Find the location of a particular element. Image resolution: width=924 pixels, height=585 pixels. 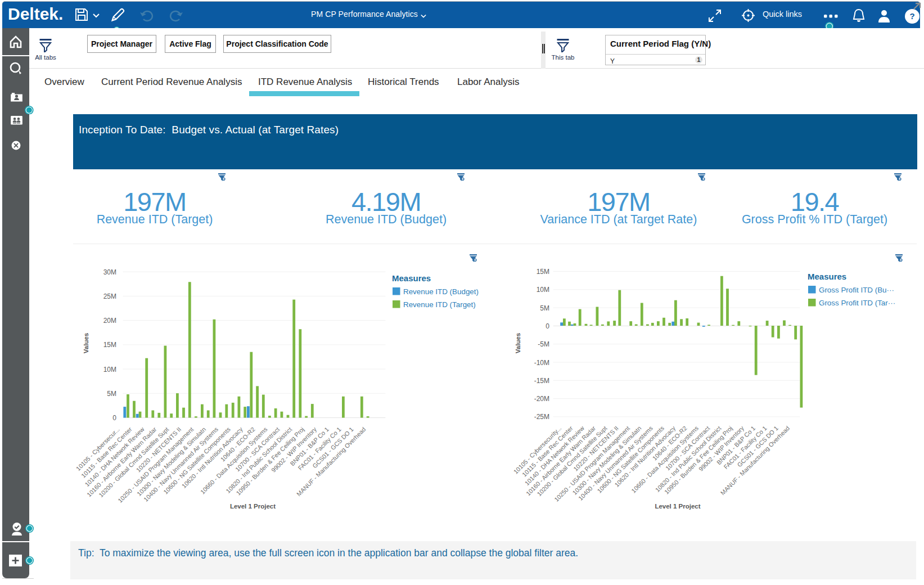

svg-text: -20M is located at coordinates (542, 399).